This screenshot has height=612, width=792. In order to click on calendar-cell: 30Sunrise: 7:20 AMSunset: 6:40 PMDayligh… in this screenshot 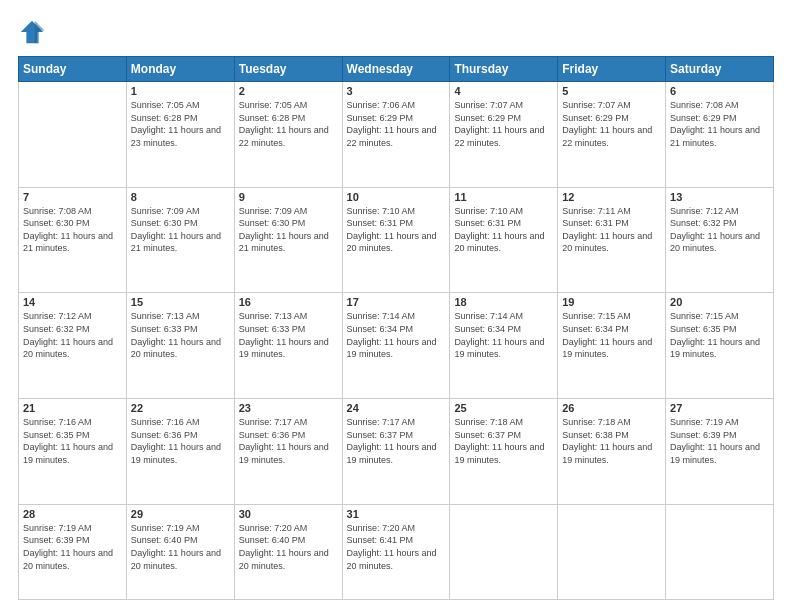, I will do `click(288, 552)`.